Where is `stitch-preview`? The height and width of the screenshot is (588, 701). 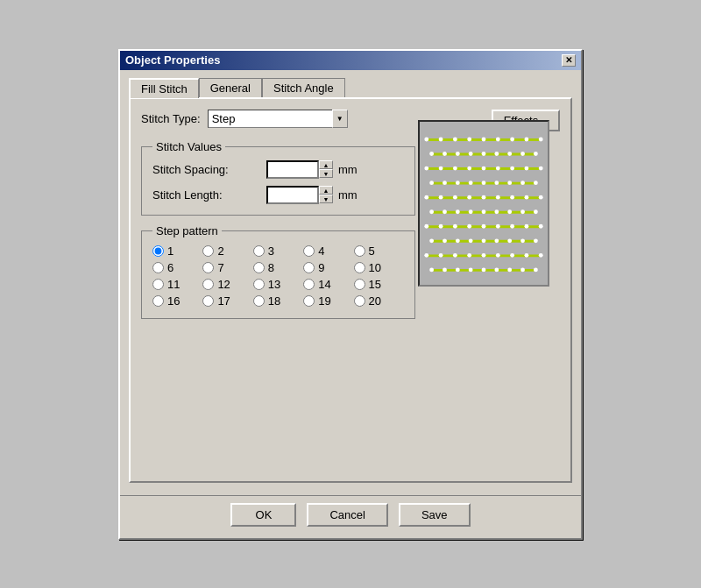
stitch-preview is located at coordinates (484, 203).